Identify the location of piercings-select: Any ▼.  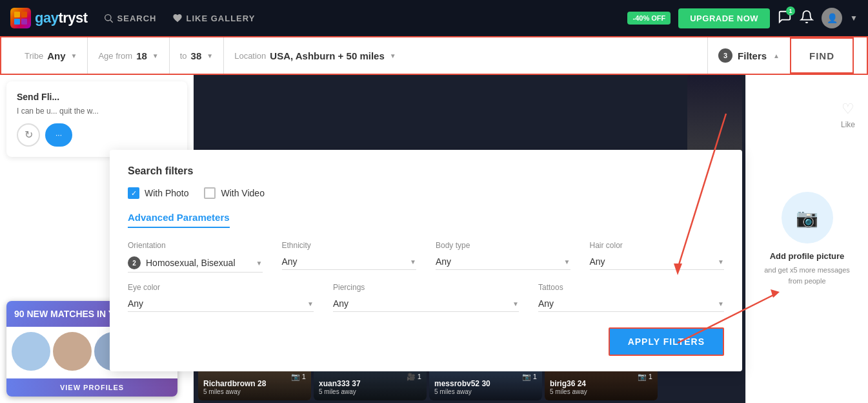
(426, 304).